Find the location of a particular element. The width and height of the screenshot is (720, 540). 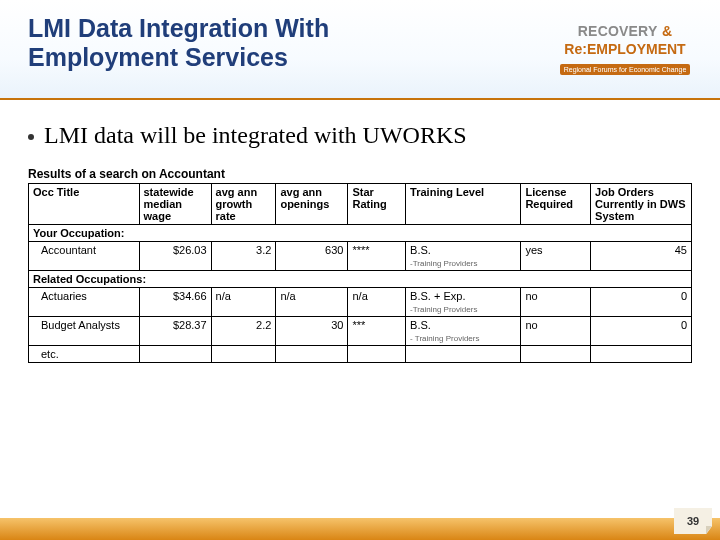

cell-growth: 3.2 is located at coordinates (244, 256).